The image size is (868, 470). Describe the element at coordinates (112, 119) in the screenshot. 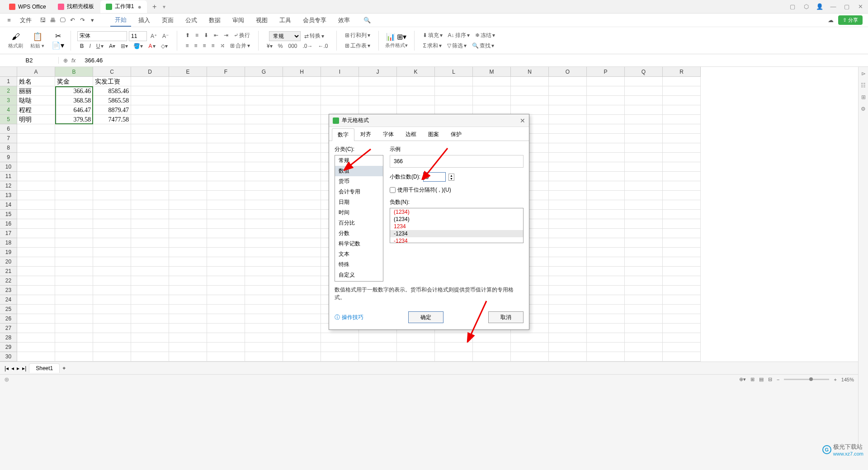

I see `cell: 7477.58` at that location.